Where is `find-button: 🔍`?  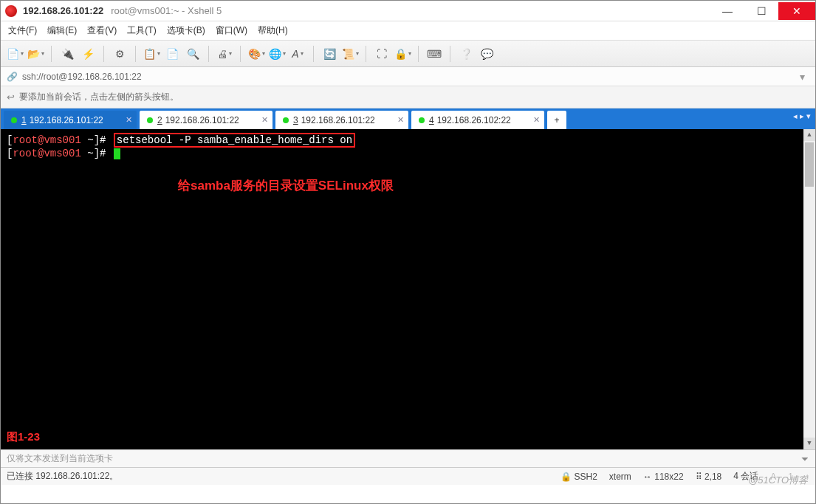 find-button: 🔍 is located at coordinates (193, 54).